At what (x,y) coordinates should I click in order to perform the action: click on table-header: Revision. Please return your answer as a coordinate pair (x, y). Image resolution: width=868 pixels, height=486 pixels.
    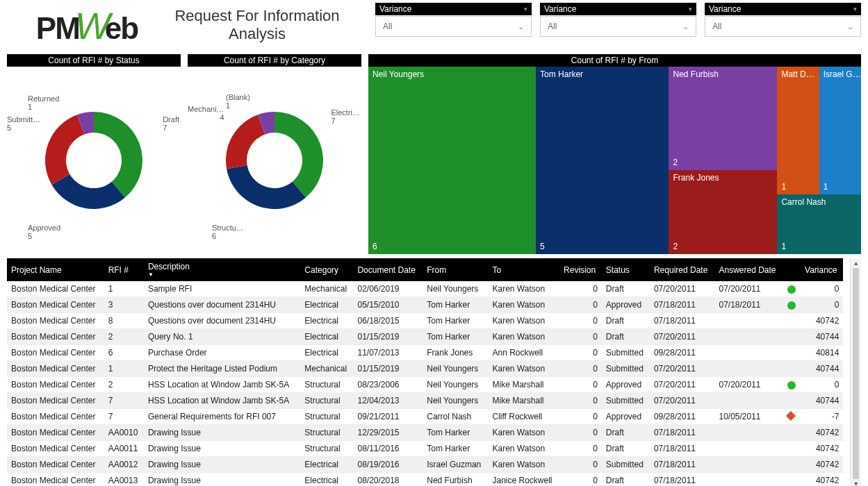
    Looking at the image, I should click on (581, 269).